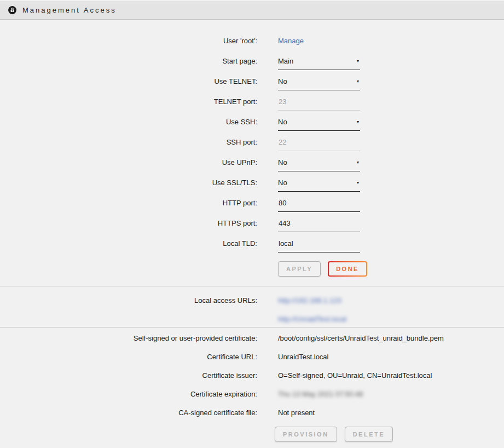  What do you see at coordinates (252, 338) in the screenshot?
I see `cert-row-bundle: Self-signed or user-provided certificate…` at bounding box center [252, 338].